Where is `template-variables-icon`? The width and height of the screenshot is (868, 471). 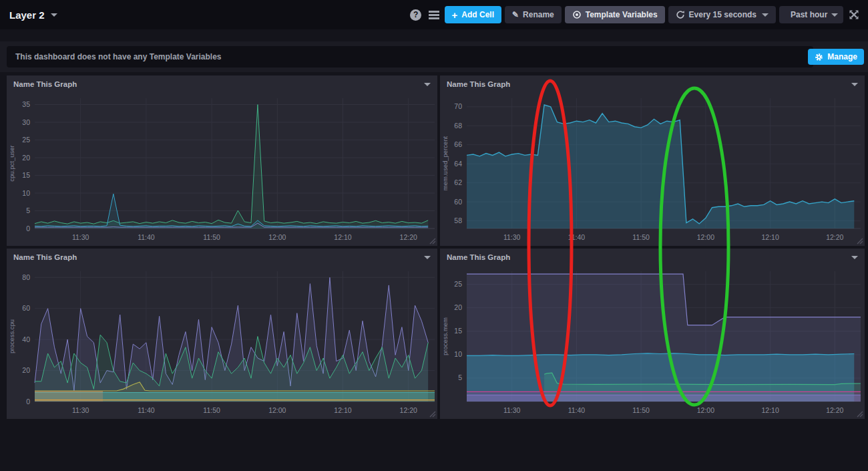 template-variables-icon is located at coordinates (577, 15).